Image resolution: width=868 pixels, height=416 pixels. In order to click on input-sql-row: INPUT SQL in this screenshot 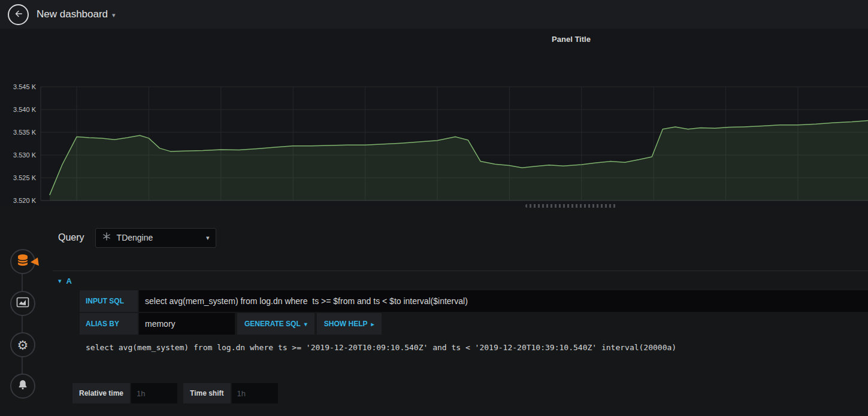, I will do `click(474, 301)`.